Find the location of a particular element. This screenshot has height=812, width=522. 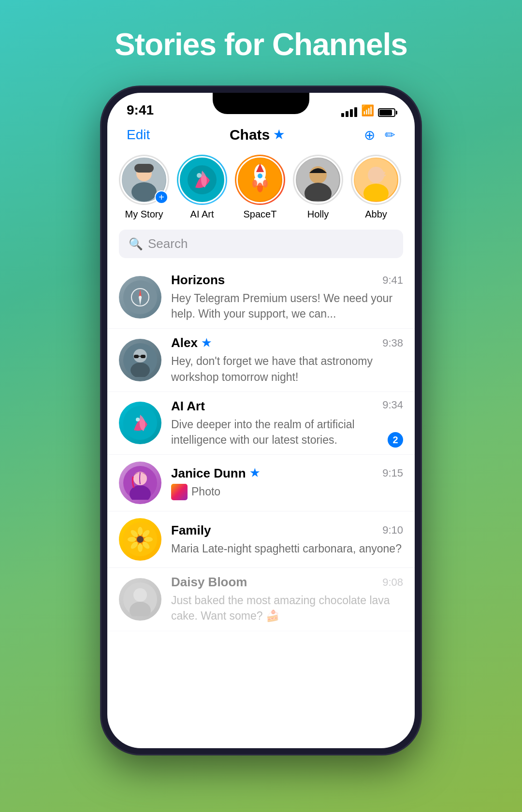

janice-star-icon: ★ is located at coordinates (255, 473).